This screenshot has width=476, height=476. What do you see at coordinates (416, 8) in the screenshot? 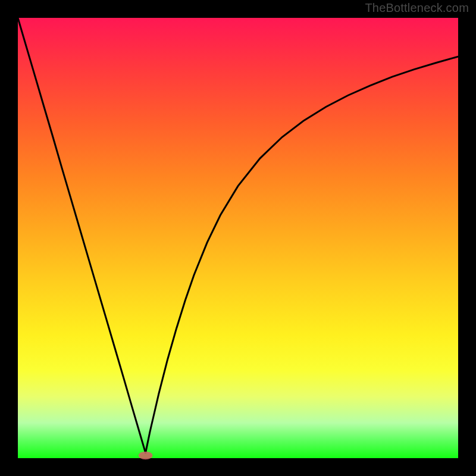
I see `watermark-text: TheBottleneck.com` at bounding box center [416, 8].